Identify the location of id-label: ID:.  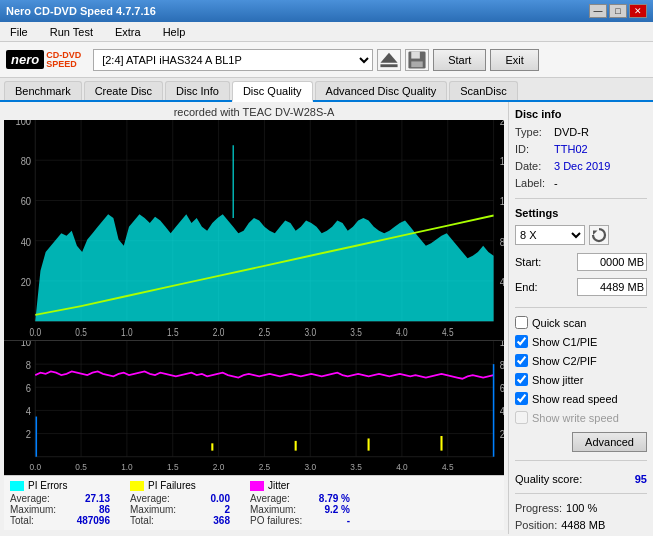
(532, 149).